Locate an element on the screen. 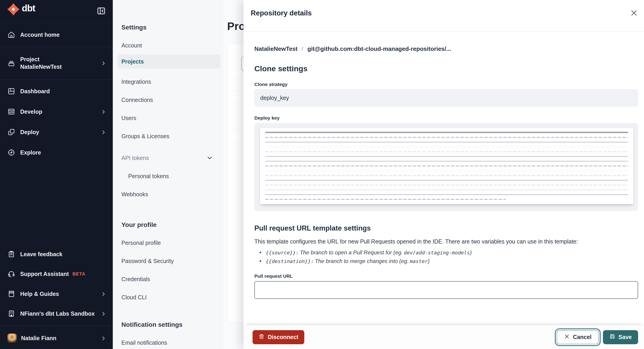 The image size is (644, 349). sidebar-item-dashboard: Dashboard is located at coordinates (56, 91).